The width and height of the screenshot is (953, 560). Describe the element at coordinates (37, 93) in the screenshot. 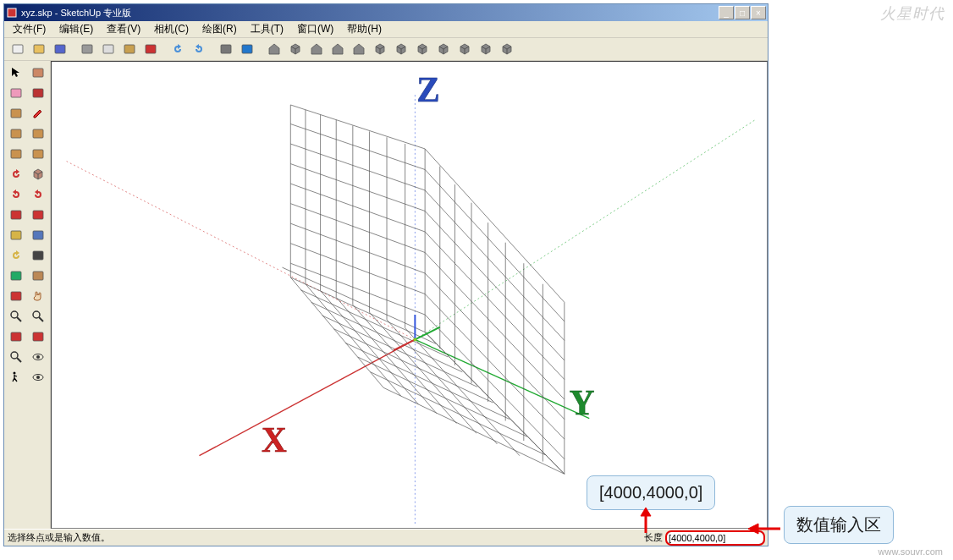

I see `material-button` at that location.